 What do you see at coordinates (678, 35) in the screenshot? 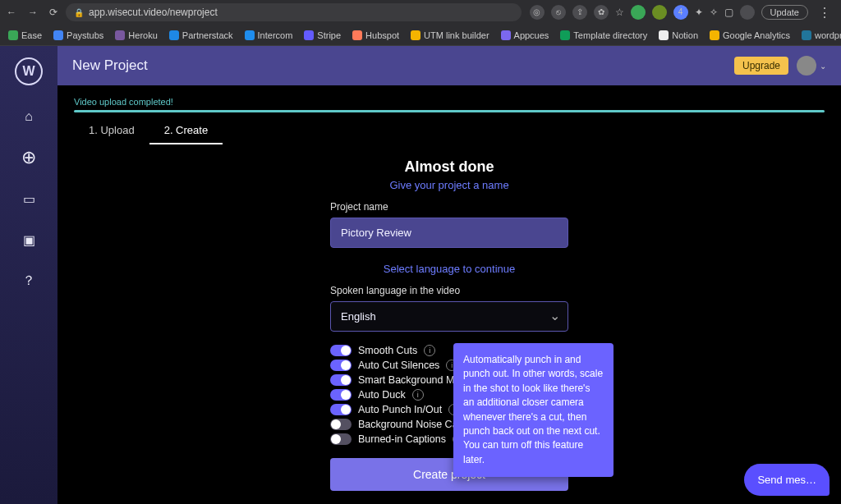
I see `bookmark-item: Notion` at bounding box center [678, 35].